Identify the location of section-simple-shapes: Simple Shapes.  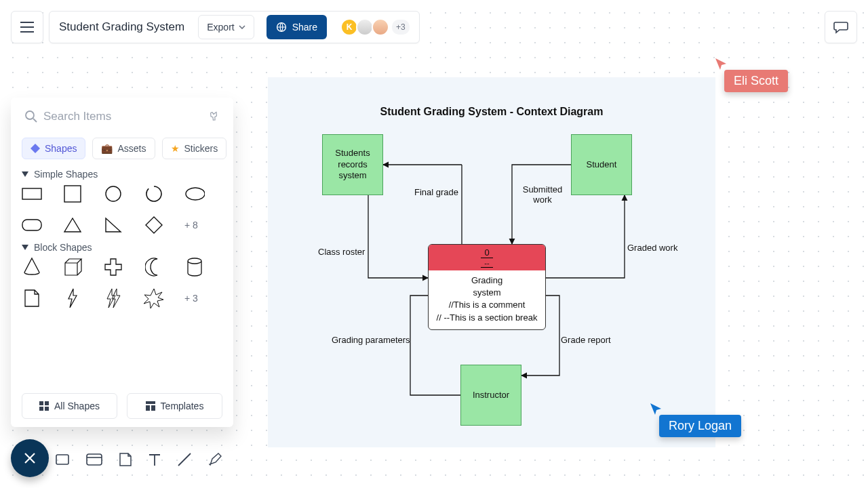
(122, 174).